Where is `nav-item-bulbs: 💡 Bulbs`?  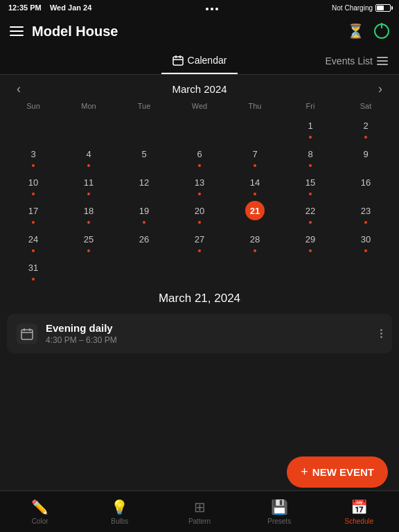
nav-item-bulbs: 💡 Bulbs is located at coordinates (119, 512).